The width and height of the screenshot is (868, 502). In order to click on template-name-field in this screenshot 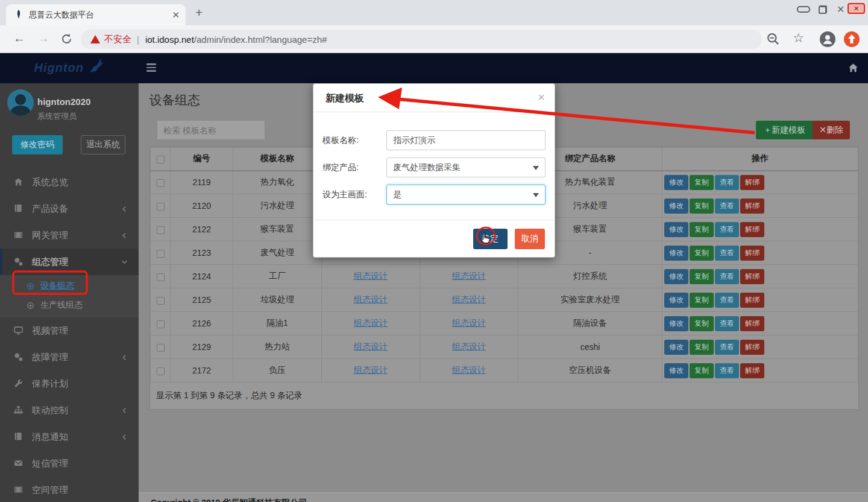, I will do `click(466, 140)`.